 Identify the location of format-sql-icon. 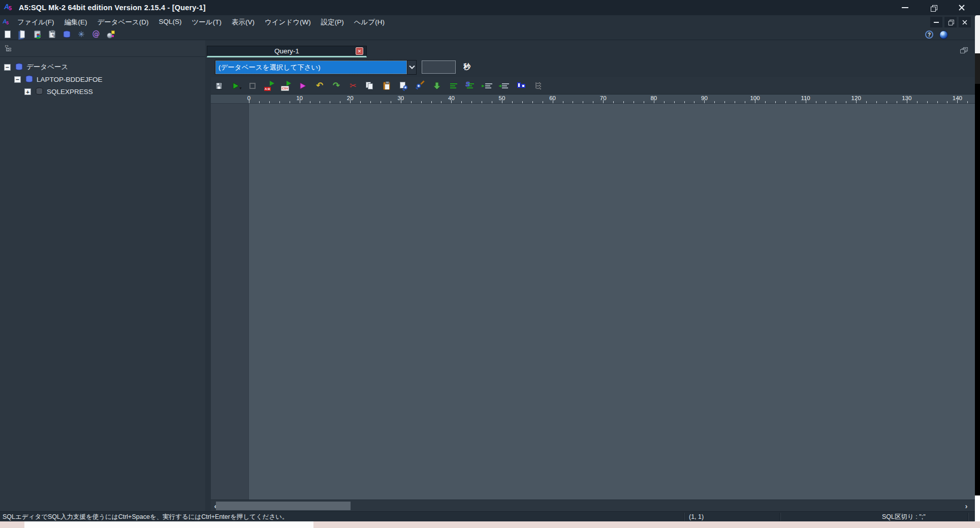
(454, 86).